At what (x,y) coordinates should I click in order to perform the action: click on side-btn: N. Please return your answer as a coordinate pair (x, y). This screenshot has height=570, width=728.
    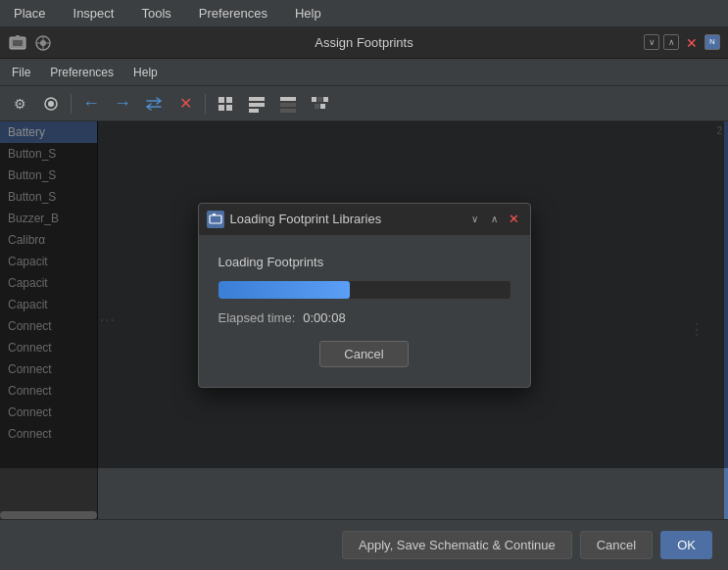
    Looking at the image, I should click on (712, 42).